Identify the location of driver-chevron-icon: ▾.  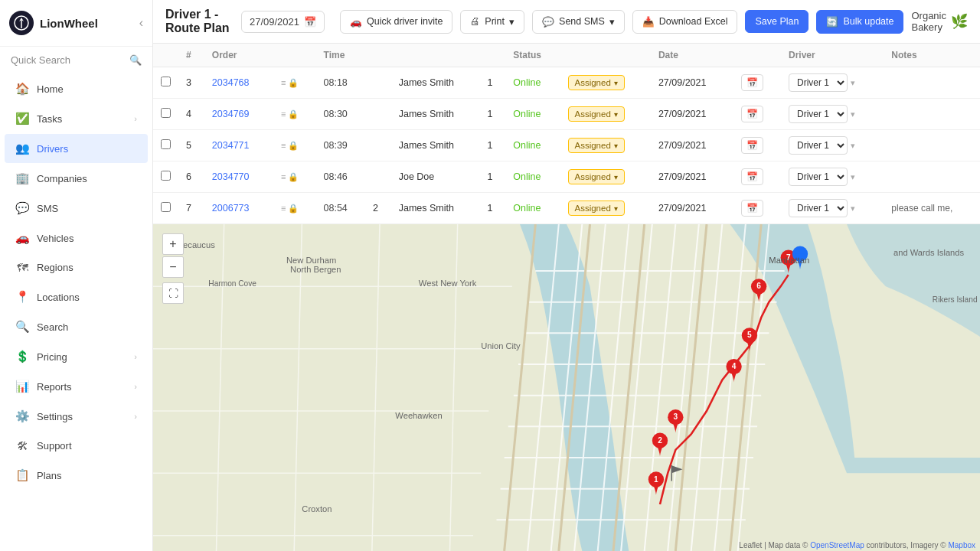
(853, 83).